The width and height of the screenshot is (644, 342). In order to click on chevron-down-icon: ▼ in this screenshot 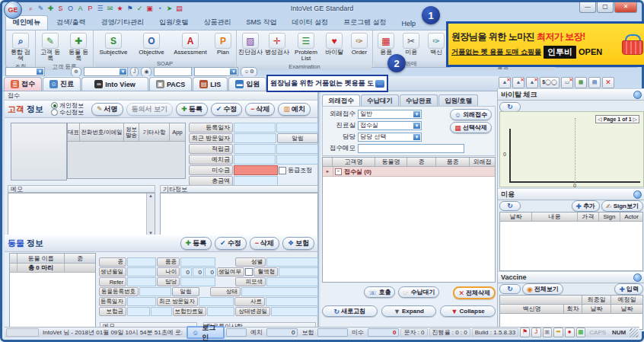, I will do `click(417, 114)`.